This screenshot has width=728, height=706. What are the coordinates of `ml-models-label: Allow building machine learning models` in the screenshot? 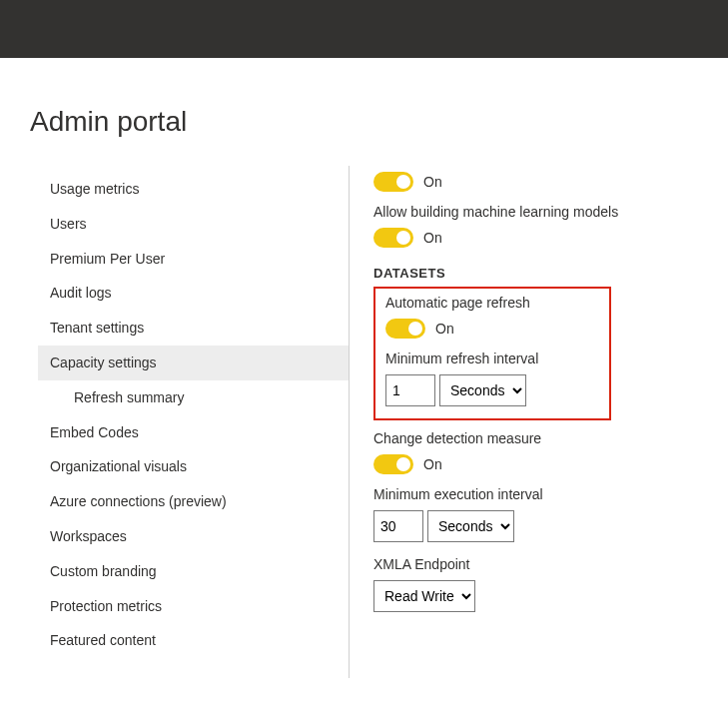 It's located at (551, 212).